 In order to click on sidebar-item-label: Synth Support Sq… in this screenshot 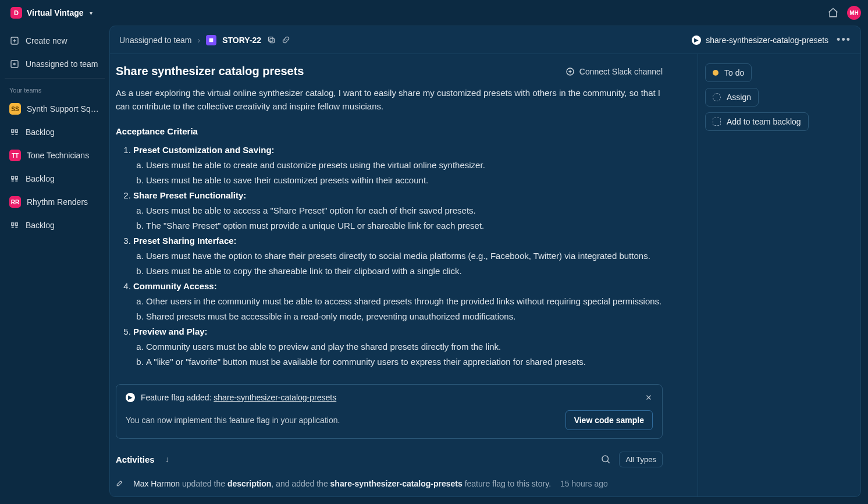, I will do `click(63, 109)`.